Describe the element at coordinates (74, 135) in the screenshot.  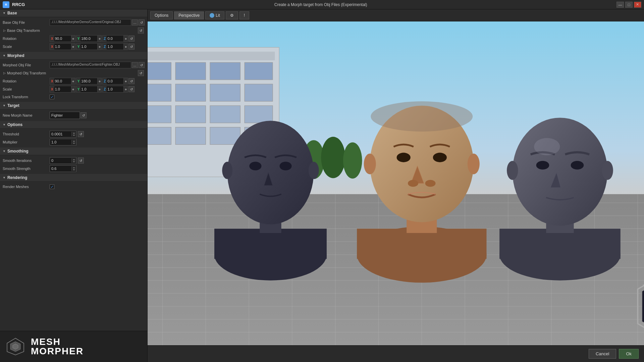
I see `threshold-down: ▼` at that location.